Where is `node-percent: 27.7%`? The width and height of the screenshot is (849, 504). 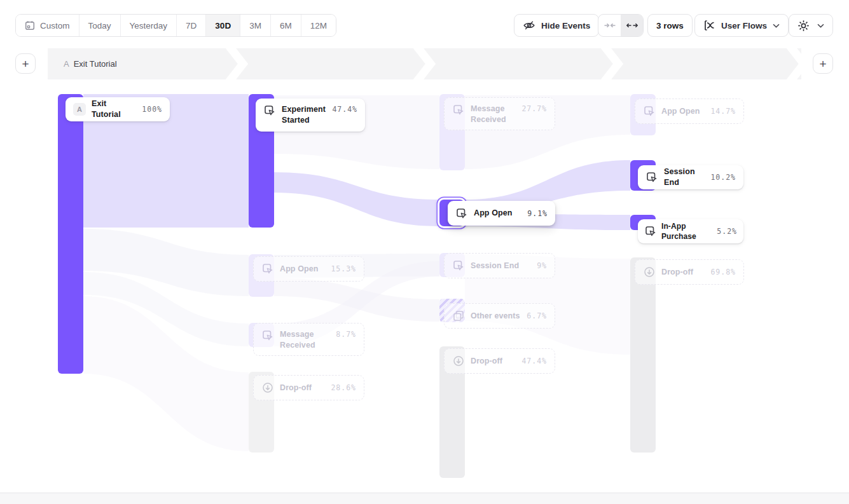
node-percent: 27.7% is located at coordinates (534, 109).